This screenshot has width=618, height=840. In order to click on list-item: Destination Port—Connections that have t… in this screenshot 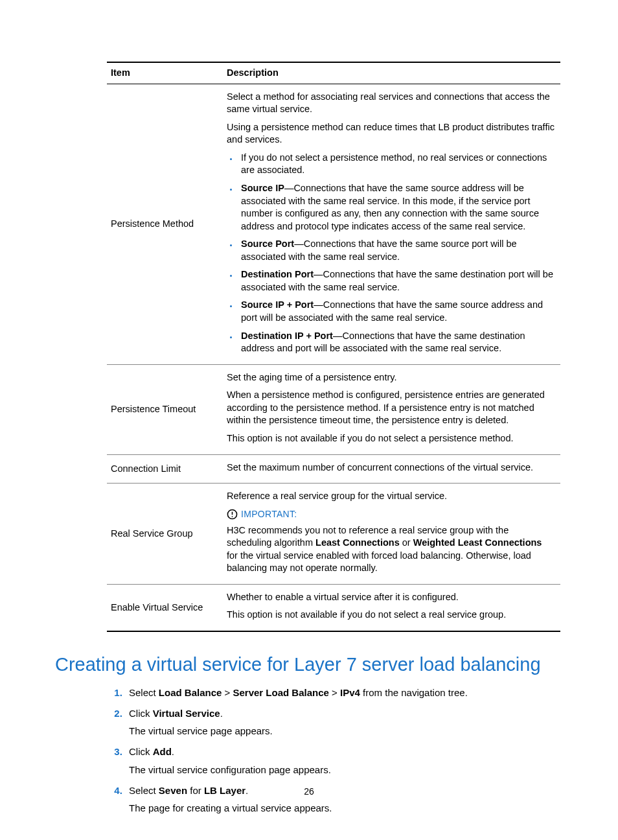, I will do `click(396, 281)`.